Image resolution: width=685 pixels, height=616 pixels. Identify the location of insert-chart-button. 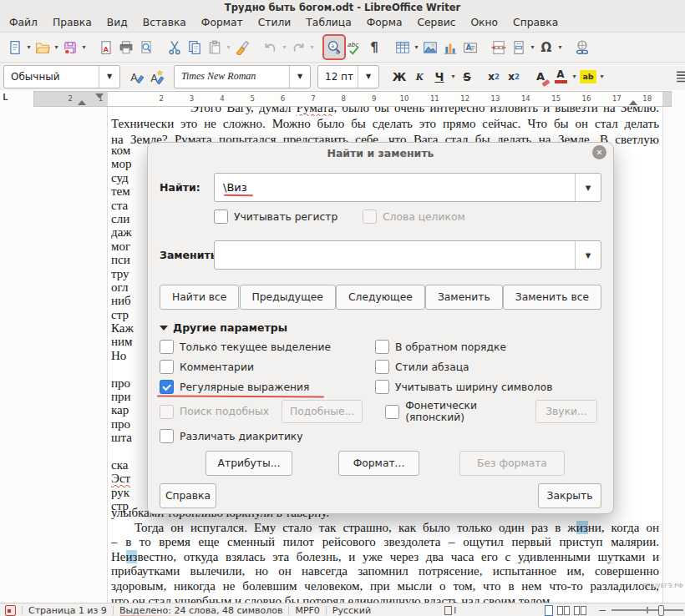
(450, 47).